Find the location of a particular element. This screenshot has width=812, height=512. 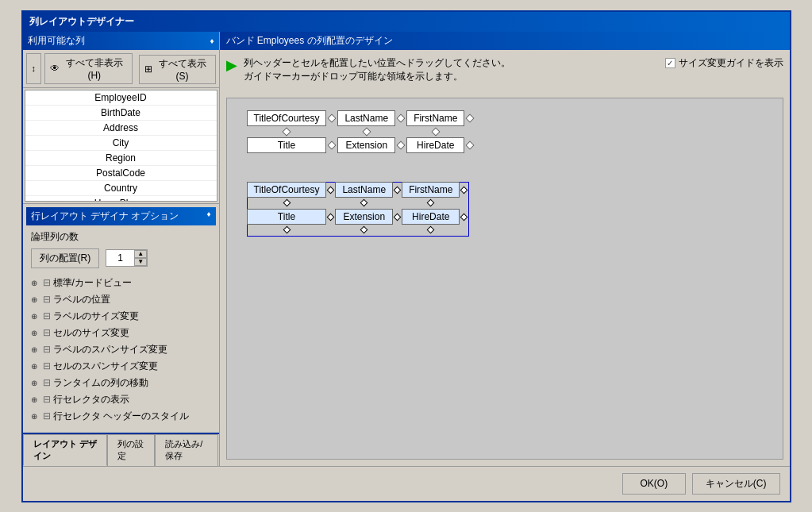

tree-label: セルのスパンサイズ変更 is located at coordinates (106, 367).